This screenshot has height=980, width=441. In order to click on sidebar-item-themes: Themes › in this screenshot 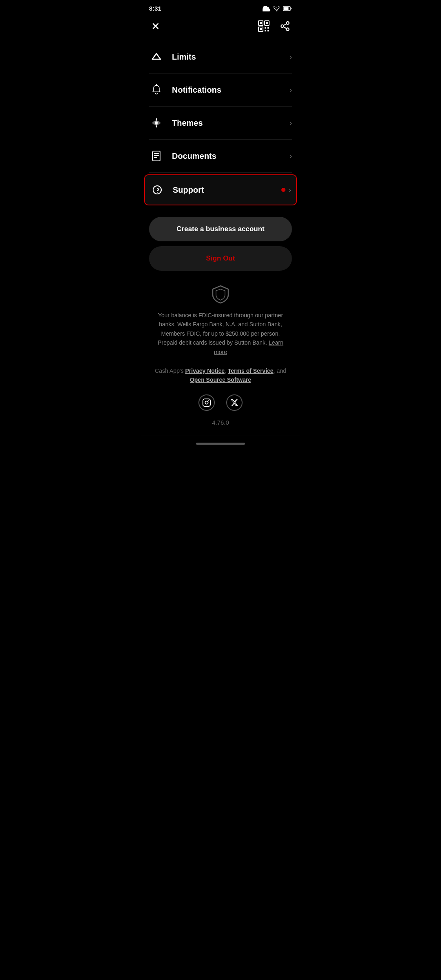, I will do `click(220, 123)`.